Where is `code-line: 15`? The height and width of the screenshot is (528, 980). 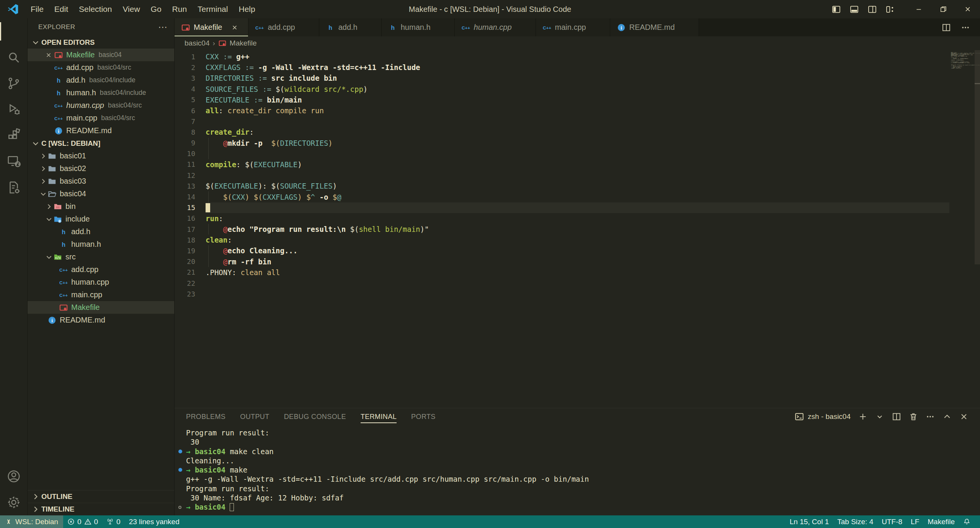
code-line: 15 is located at coordinates (562, 208).